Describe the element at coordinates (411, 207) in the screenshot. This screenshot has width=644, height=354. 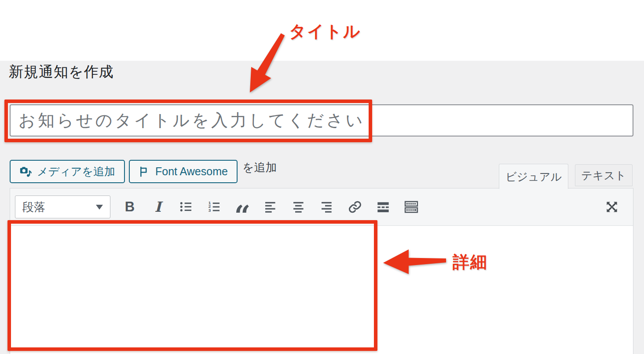
I see `keyboard-icon` at that location.